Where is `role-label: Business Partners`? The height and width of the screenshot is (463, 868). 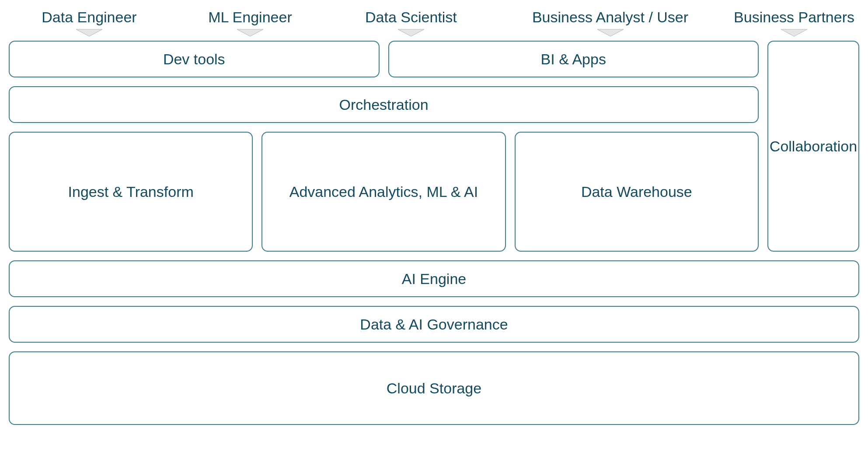 role-label: Business Partners is located at coordinates (794, 18).